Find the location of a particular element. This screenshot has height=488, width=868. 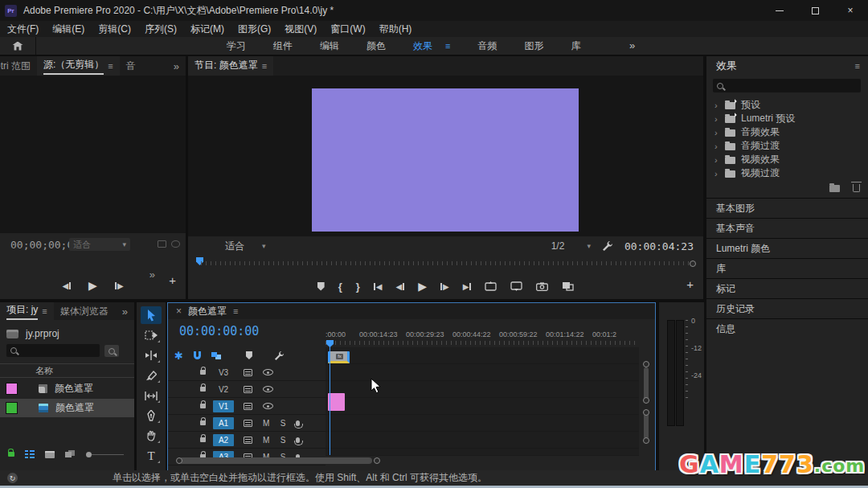

project-writable-lock-icon is located at coordinates (11, 454).